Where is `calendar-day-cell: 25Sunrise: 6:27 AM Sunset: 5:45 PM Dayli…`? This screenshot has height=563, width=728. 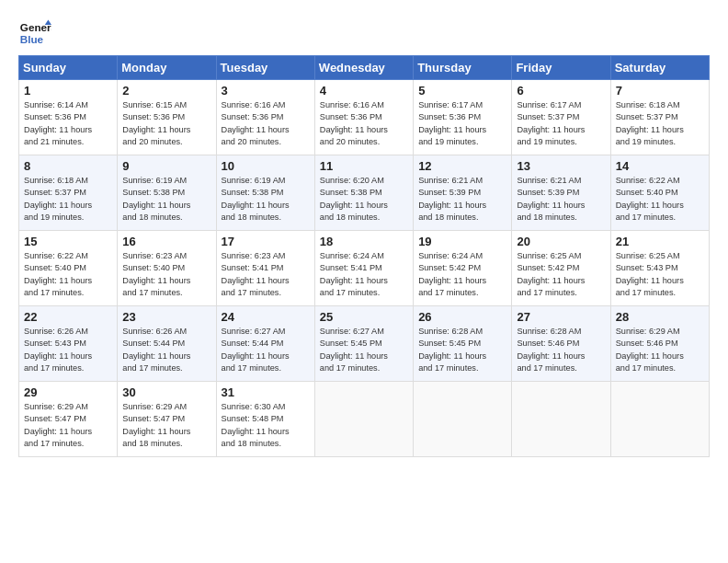 calendar-day-cell: 25Sunrise: 6:27 AM Sunset: 5:45 PM Dayli… is located at coordinates (364, 344).